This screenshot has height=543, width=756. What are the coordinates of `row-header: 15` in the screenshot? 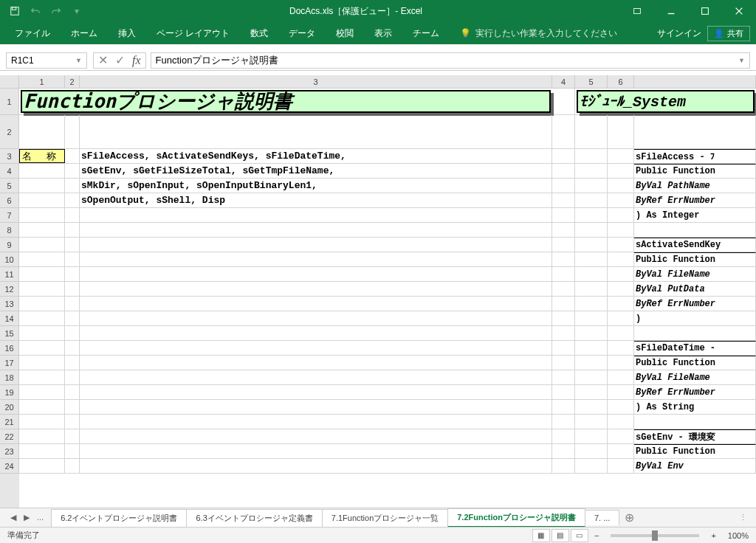 It's located at (10, 333).